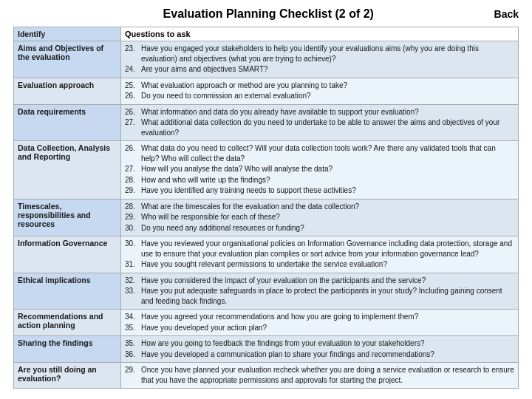 This screenshot has width=532, height=399. I want to click on col-questions-header: Questions to ask, so click(320, 34).